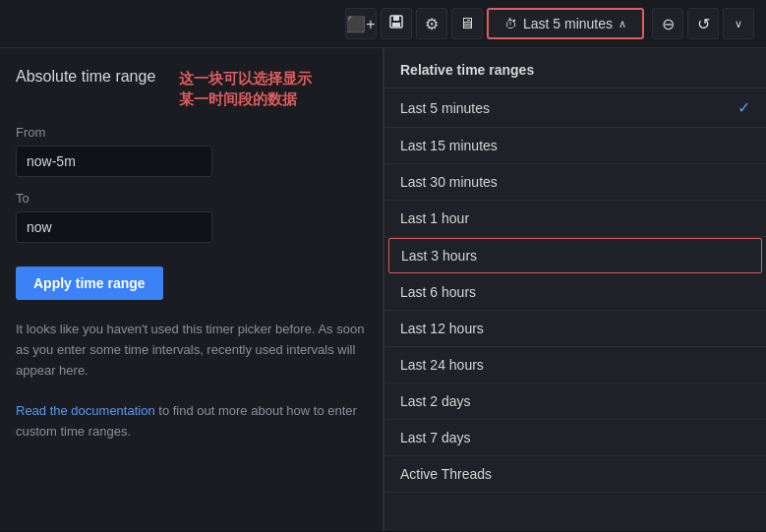 Image resolution: width=766 pixels, height=532 pixels. What do you see at coordinates (191, 89) in the screenshot?
I see `header-row: Absolute time range 这一块可以选择显示 某一时间段的数据` at bounding box center [191, 89].